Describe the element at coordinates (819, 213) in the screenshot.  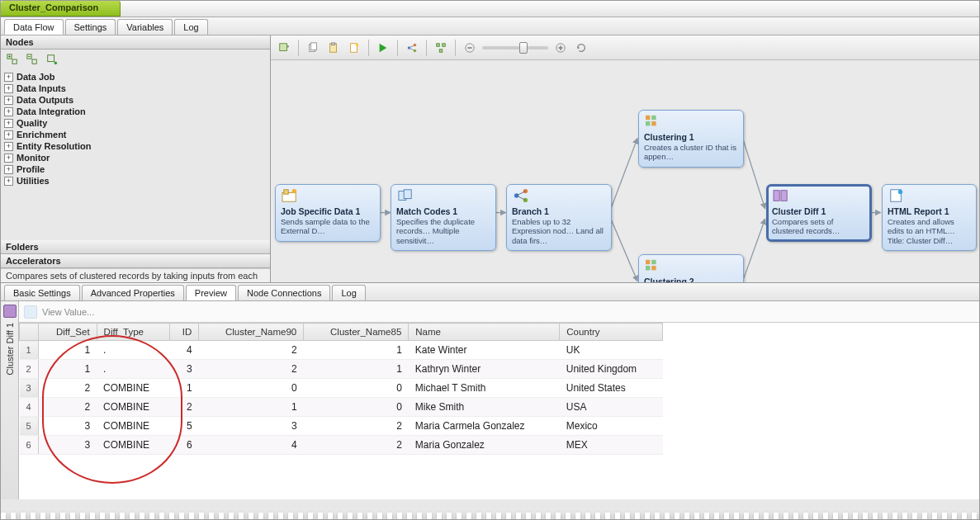
I see `node-cluster-diff: Cluster Diff 1 Compares sets of clustere…` at that location.